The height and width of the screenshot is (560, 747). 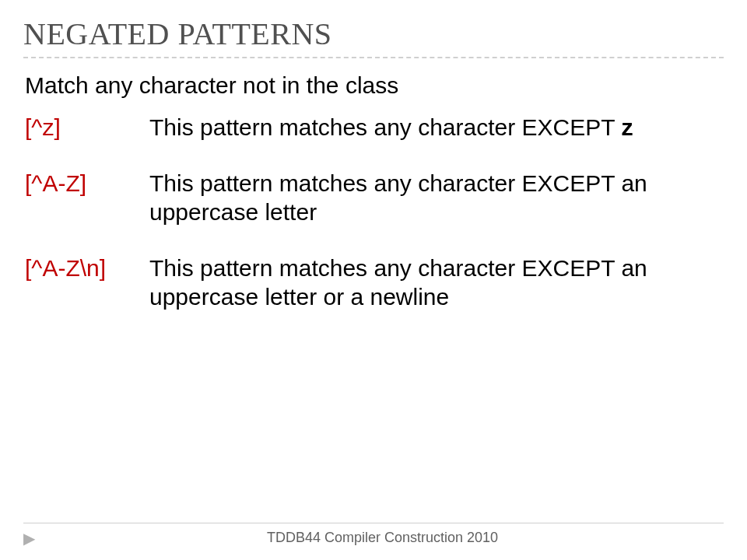 I want to click on footer-inner: ▶ TDDB44 Compiler Construction 2010, so click(x=374, y=538).